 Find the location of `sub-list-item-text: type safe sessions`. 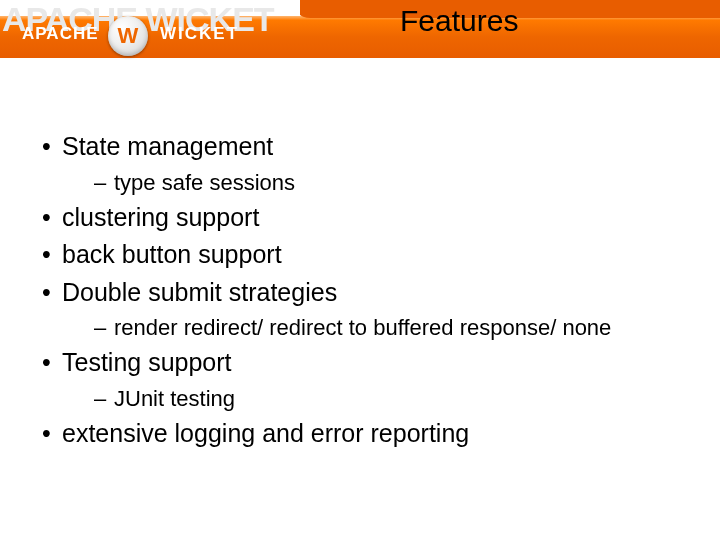

sub-list-item-text: type safe sessions is located at coordinates (204, 182).